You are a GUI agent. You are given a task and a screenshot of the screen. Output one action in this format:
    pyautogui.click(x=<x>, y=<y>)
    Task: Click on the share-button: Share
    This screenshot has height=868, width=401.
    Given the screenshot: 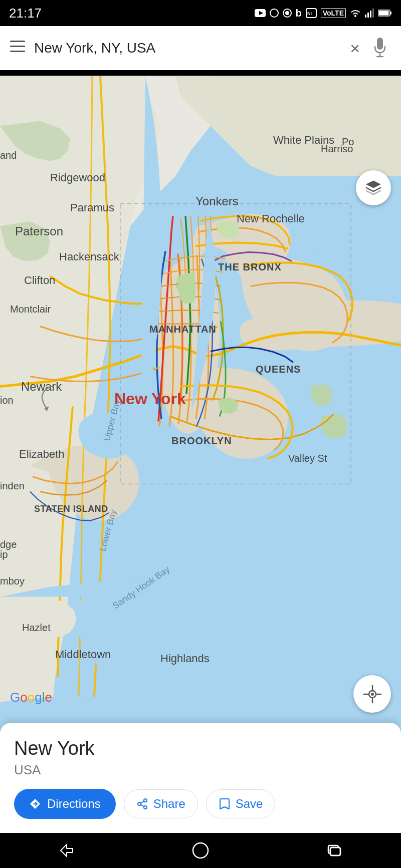 What is the action you would take?
    pyautogui.click(x=161, y=804)
    